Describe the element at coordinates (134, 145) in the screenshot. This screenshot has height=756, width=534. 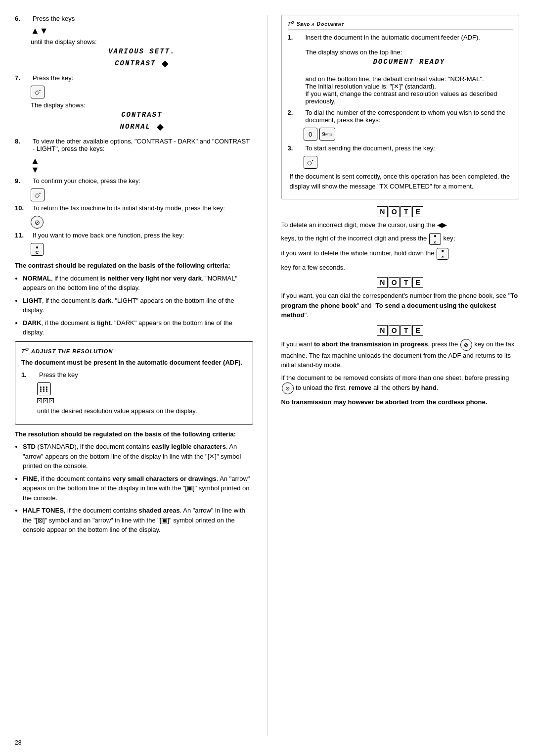
I see `step-8: 8. To view the other available options, …` at that location.